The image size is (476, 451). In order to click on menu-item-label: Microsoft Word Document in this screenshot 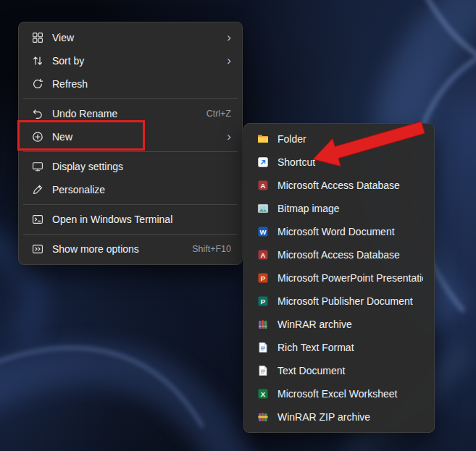, I will do `click(351, 232)`.